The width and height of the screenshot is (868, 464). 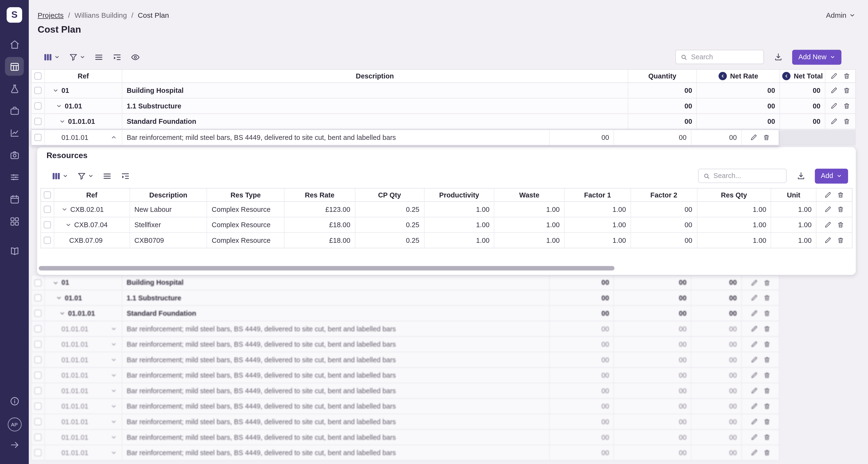 What do you see at coordinates (446, 225) in the screenshot?
I see `resource-row: CXB.07.04StellfixerComplex Resource£18.0…` at bounding box center [446, 225].